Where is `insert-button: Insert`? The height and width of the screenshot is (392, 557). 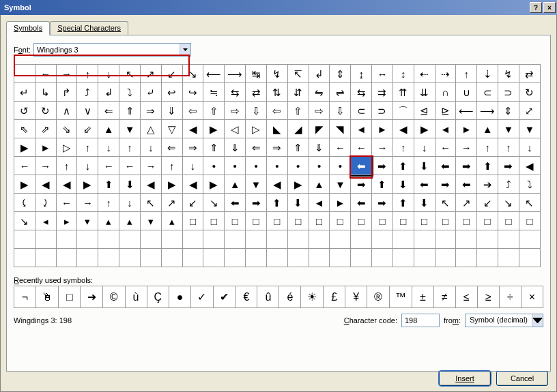
insert-button: Insert is located at coordinates (465, 378).